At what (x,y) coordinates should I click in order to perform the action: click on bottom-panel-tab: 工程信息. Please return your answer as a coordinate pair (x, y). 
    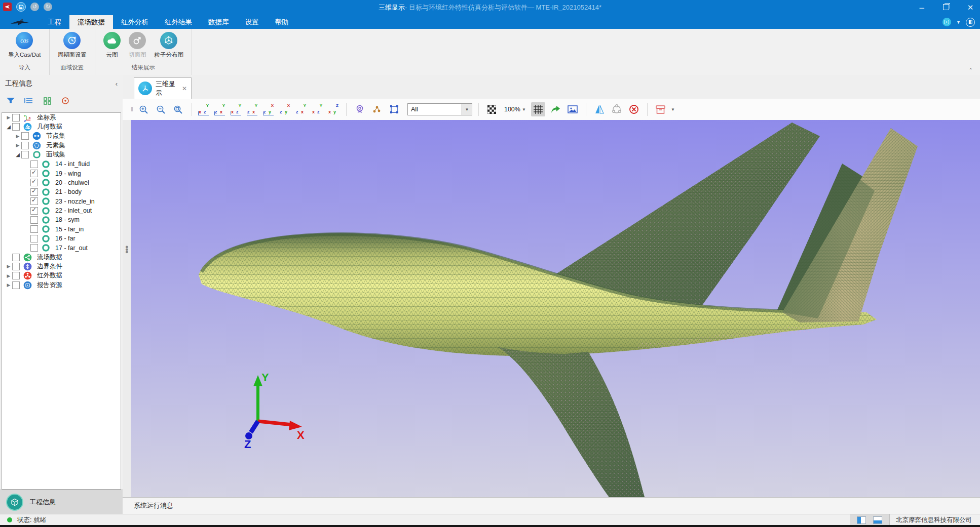
    Looking at the image, I should click on (61, 502).